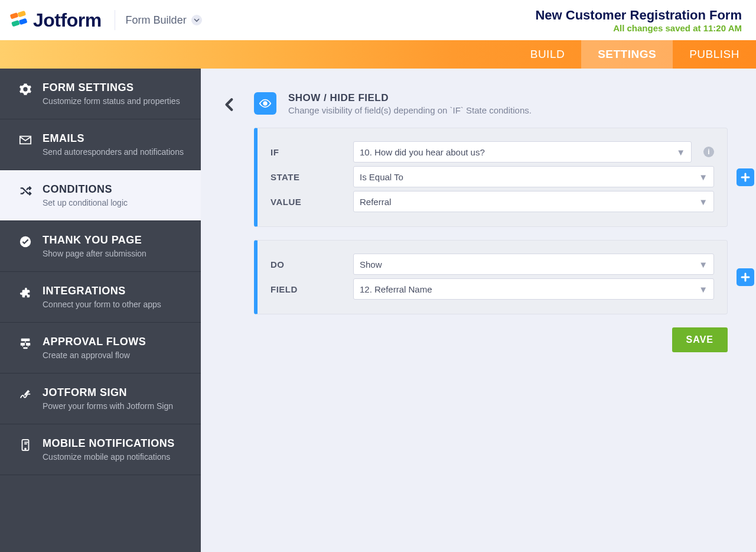 The image size is (756, 552). What do you see at coordinates (709, 152) in the screenshot?
I see `info-icon: i` at bounding box center [709, 152].